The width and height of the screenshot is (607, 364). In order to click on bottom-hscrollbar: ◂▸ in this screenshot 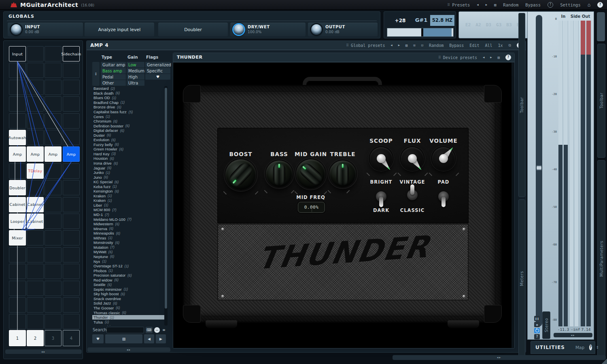, I will do `click(499, 358)`.